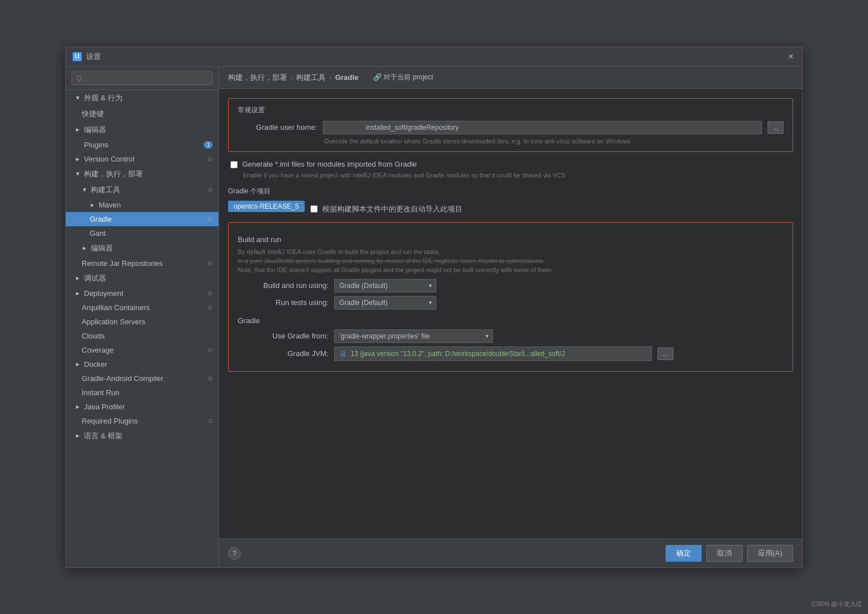  I want to click on iml-checkbox-row: Generate *.iml files for modules importe…, so click(511, 164).